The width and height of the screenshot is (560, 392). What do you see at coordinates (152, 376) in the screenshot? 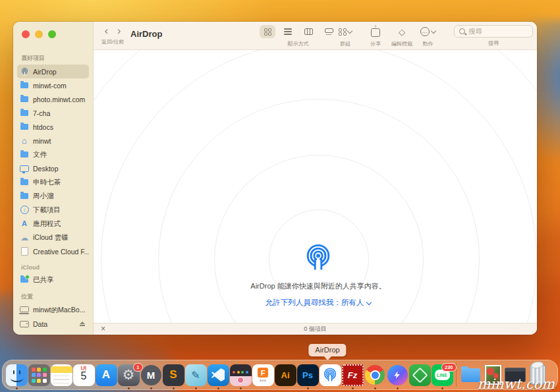
I see `mamp-icon: M` at bounding box center [152, 376].